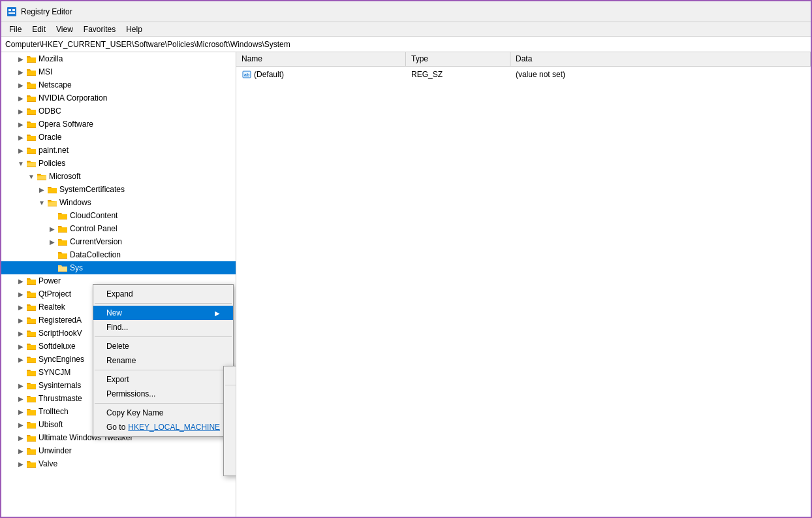  Describe the element at coordinates (65, 176) in the screenshot. I see `tree-label: Microsoft` at that location.